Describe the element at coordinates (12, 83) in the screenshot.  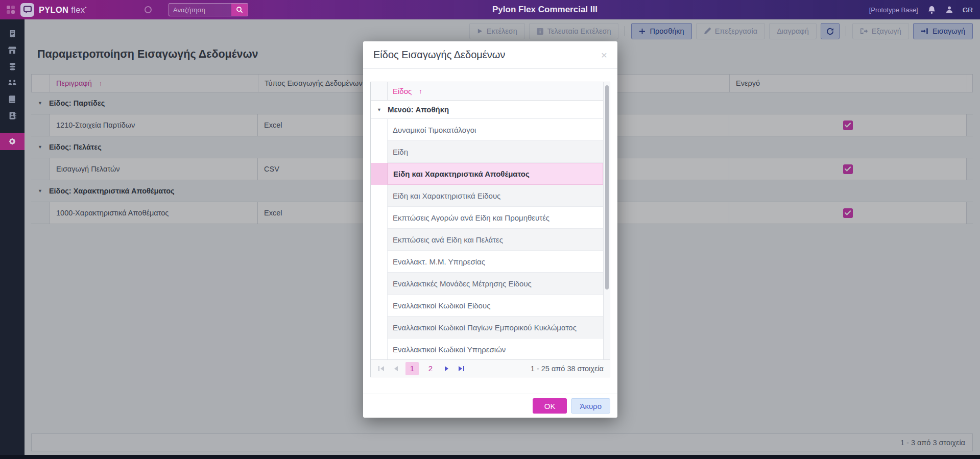
I see `partners-icon` at that location.